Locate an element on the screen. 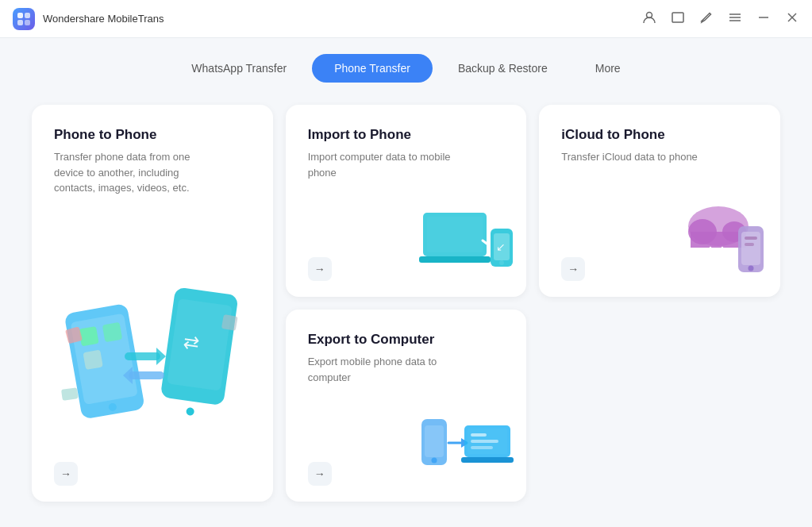 Image resolution: width=812 pixels, height=527 pixels. app-logo is located at coordinates (24, 19).